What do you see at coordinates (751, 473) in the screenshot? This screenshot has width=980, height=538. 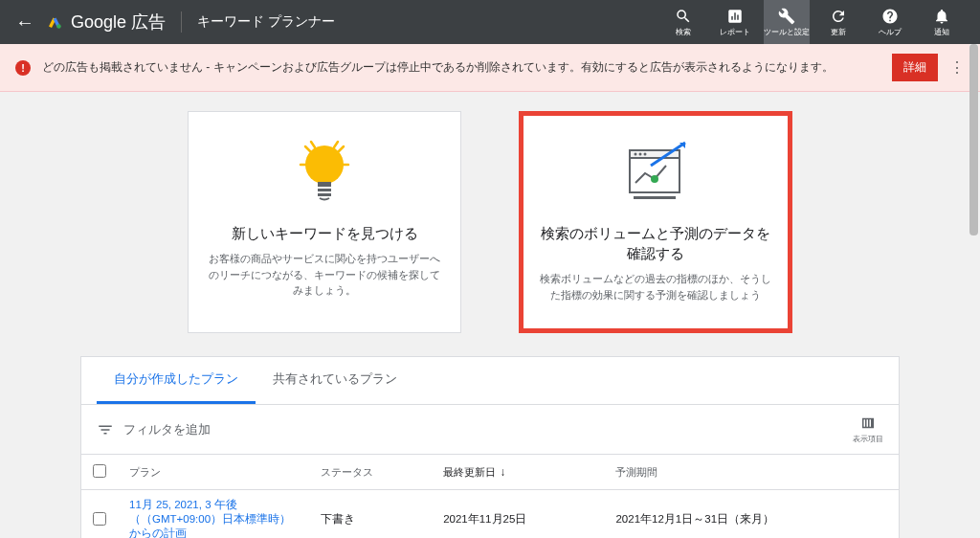 I see `col-forecast-period: 予測期間` at bounding box center [751, 473].